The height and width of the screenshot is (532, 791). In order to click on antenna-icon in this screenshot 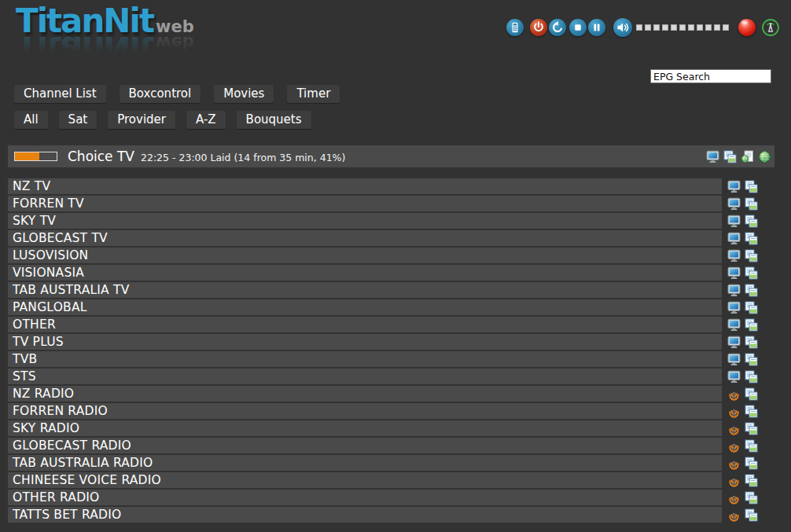, I will do `click(771, 28)`.